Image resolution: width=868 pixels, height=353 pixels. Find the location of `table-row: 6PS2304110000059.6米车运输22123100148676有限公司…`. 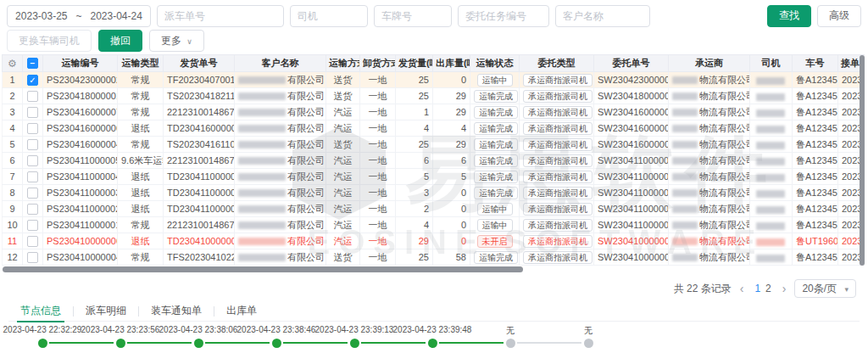

table-row: 6PS2304110000059.6米车运输22123100148676有限公司… is located at coordinates (434, 161).